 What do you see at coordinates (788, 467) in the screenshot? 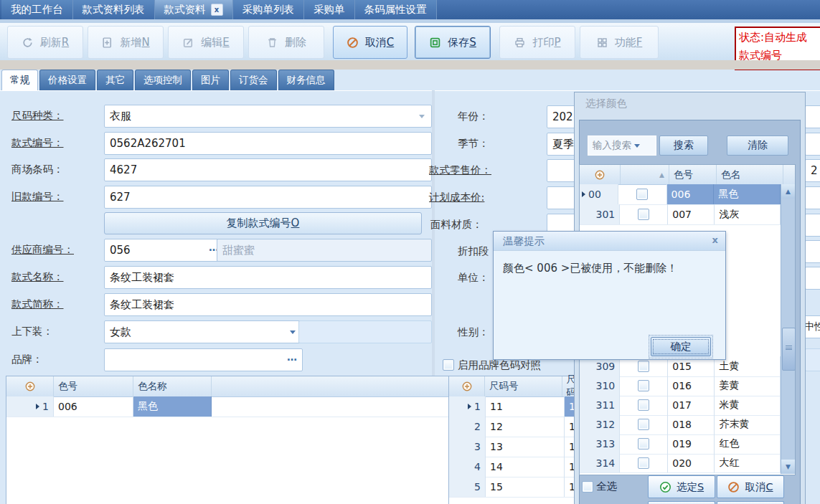
I see `scroll-down-icon: ▼` at bounding box center [788, 467].